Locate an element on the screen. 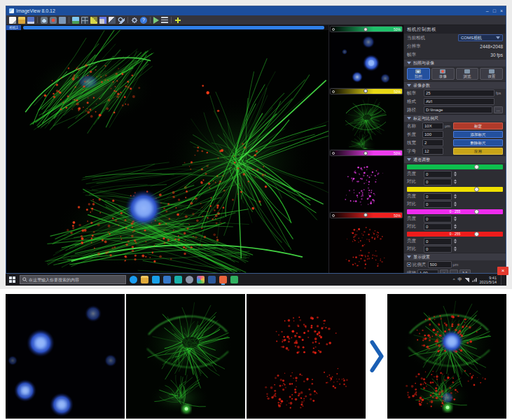  browse-path-button: … is located at coordinates (499, 110).